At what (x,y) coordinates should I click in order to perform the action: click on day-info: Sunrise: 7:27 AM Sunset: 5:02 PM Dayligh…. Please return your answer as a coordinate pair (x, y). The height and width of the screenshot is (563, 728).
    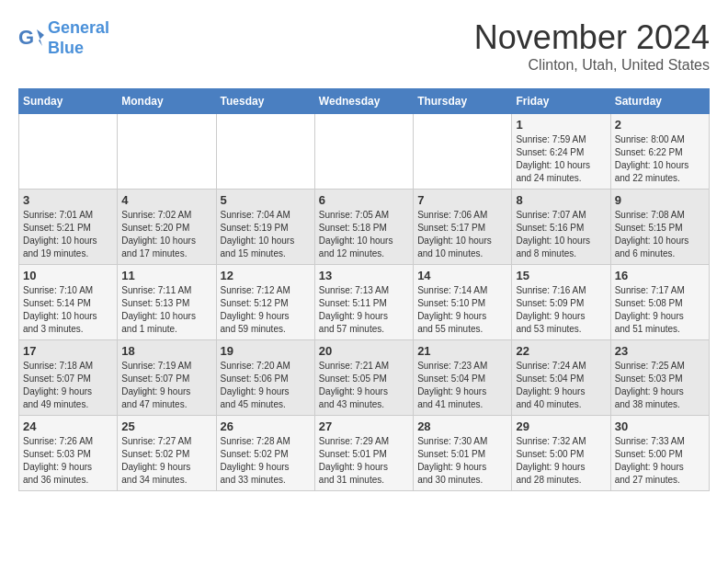
    Looking at the image, I should click on (166, 461).